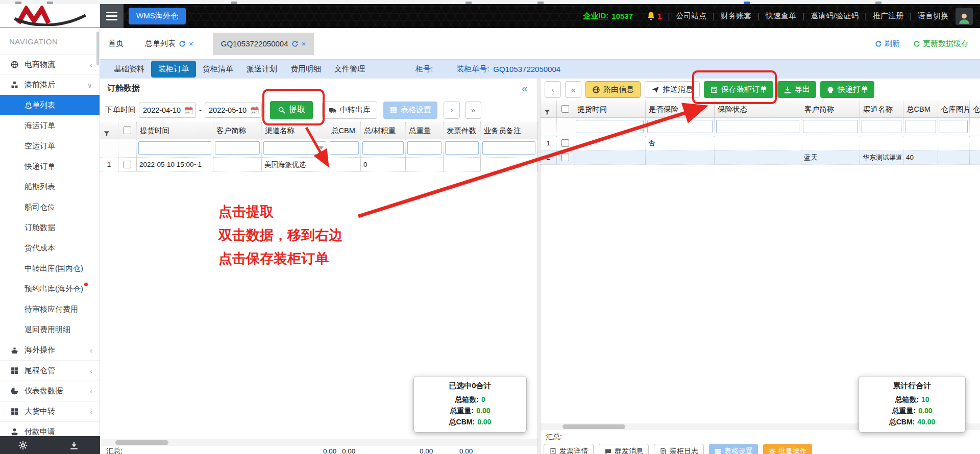 The width and height of the screenshot is (980, 454). What do you see at coordinates (691, 16) in the screenshot?
I see `link-company-site: 公司站点` at bounding box center [691, 16].